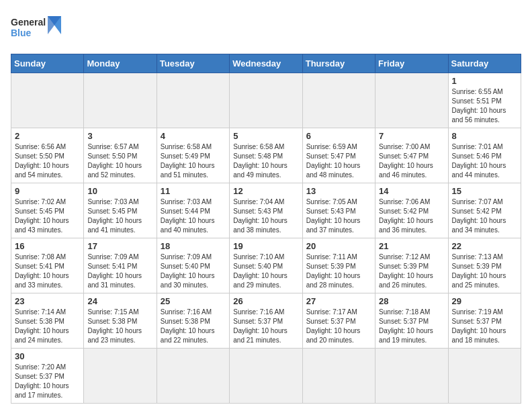 The image size is (532, 411). Describe the element at coordinates (485, 246) in the screenshot. I see `day-number: 22` at that location.